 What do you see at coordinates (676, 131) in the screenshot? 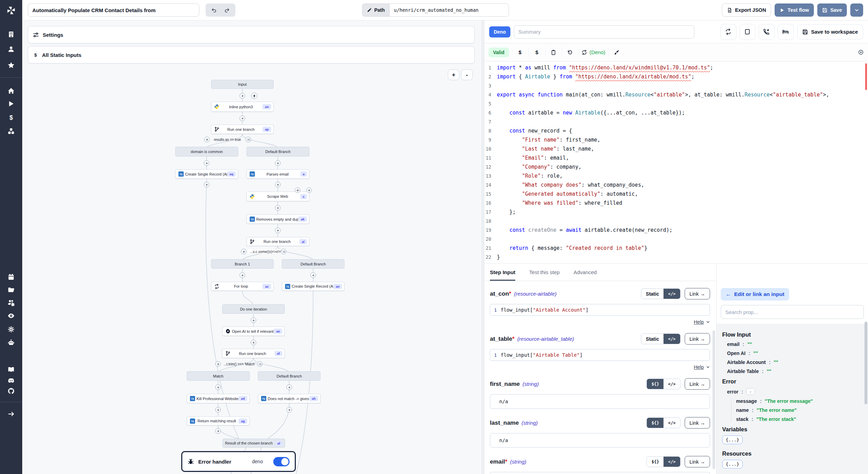
I see `code-line: 8 const new_record = {` at bounding box center [676, 131].